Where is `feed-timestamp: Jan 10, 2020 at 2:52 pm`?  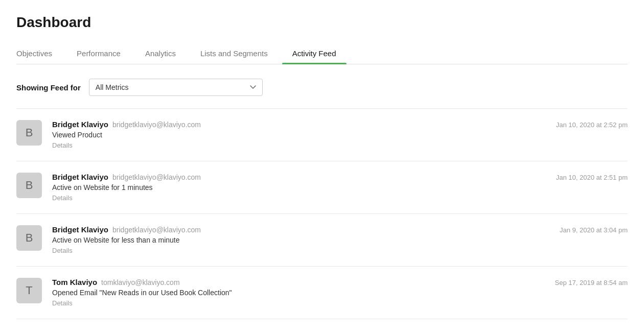 feed-timestamp: Jan 10, 2020 at 2:52 pm is located at coordinates (587, 125).